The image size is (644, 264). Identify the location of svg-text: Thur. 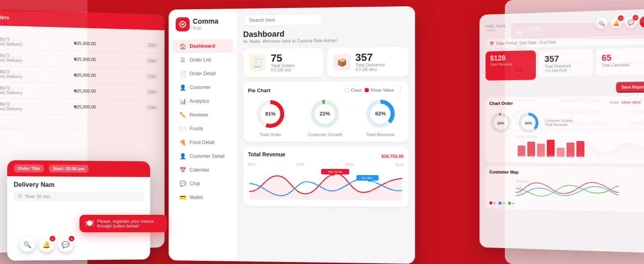
(561, 156).